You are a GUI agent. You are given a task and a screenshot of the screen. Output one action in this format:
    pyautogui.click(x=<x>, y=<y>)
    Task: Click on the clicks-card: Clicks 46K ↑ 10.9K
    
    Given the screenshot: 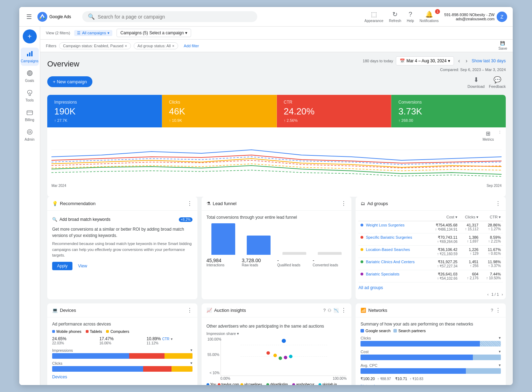 What is the action you would take?
    pyautogui.click(x=219, y=111)
    